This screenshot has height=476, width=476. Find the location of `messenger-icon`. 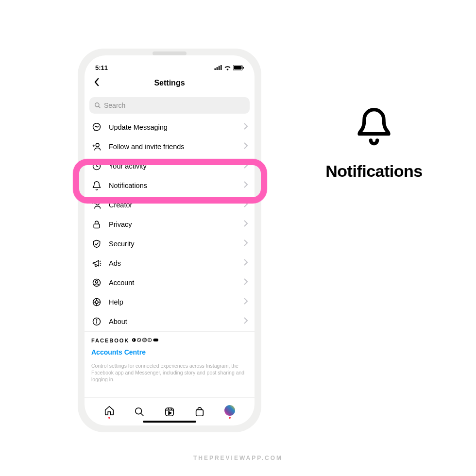

messenger-icon is located at coordinates (97, 127).